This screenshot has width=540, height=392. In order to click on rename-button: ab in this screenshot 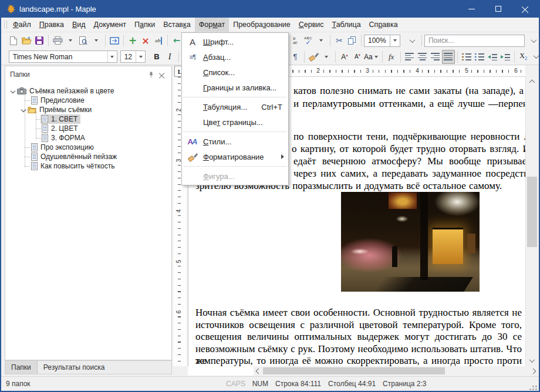, I will do `click(158, 40)`.